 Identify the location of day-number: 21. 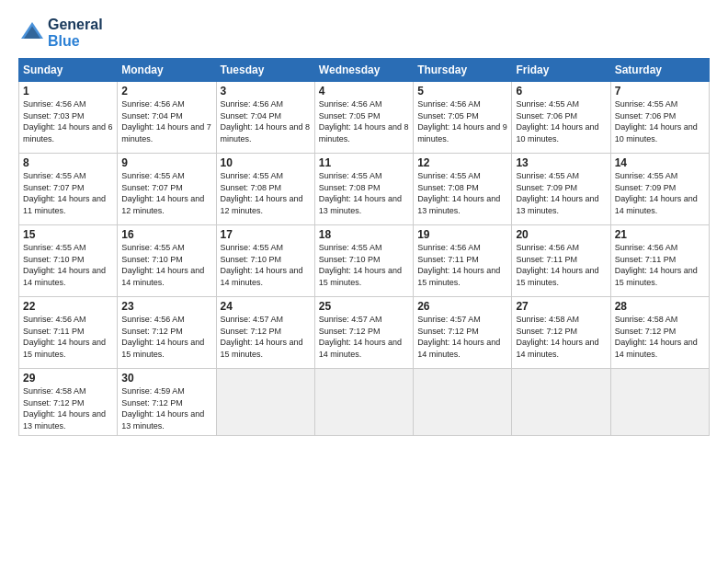
(660, 235).